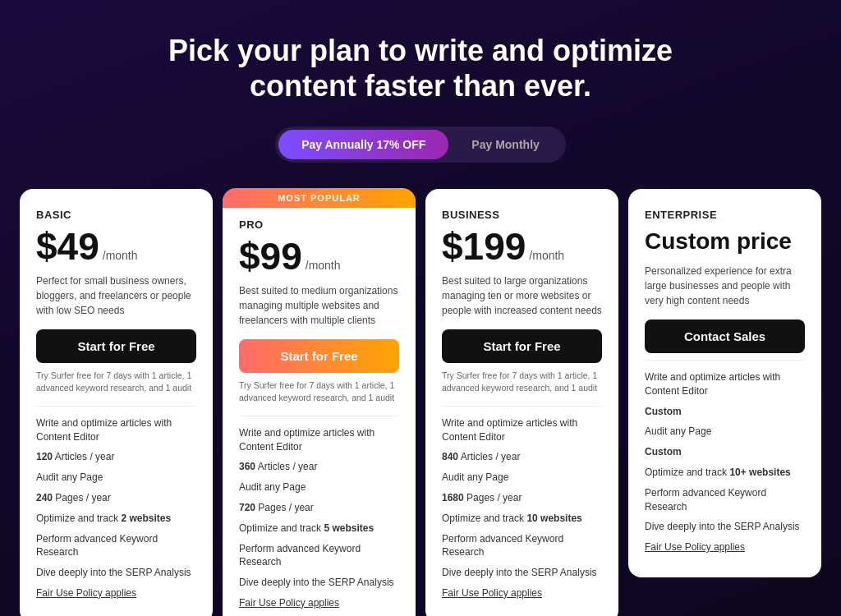  What do you see at coordinates (522, 296) in the screenshot?
I see `plan-desc-business: Best suited to large organizations manag…` at bounding box center [522, 296].